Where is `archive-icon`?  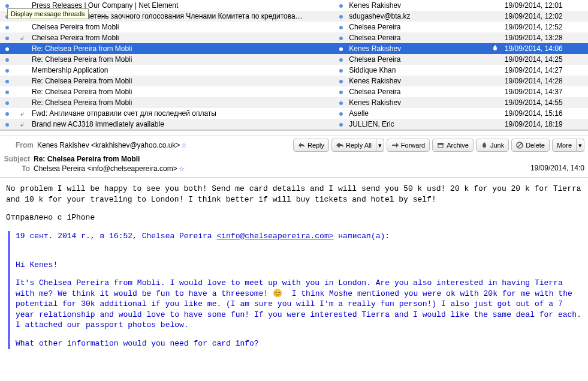
archive-icon is located at coordinates (441, 145).